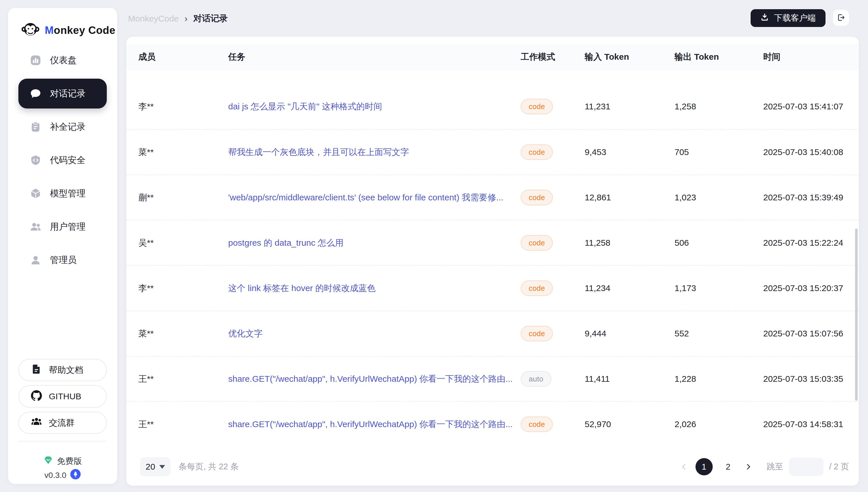 The width and height of the screenshot is (868, 492). I want to click on output-token-cell: 1,228, so click(716, 379).